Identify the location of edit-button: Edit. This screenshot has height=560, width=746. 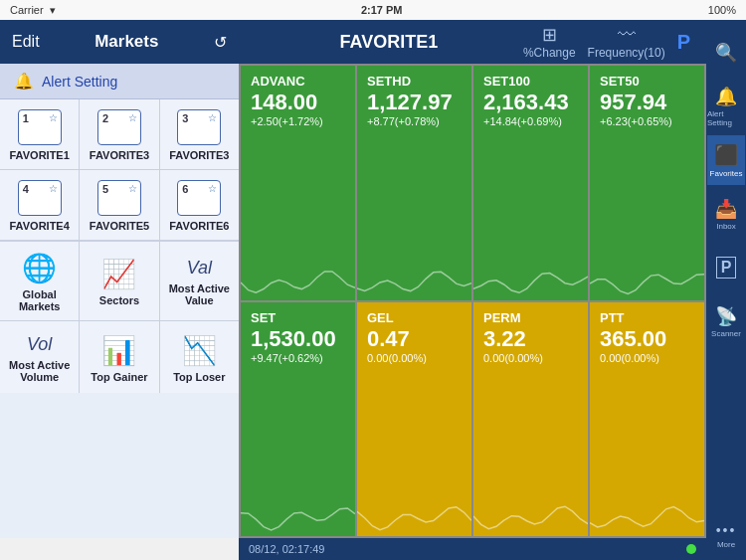
(26, 42).